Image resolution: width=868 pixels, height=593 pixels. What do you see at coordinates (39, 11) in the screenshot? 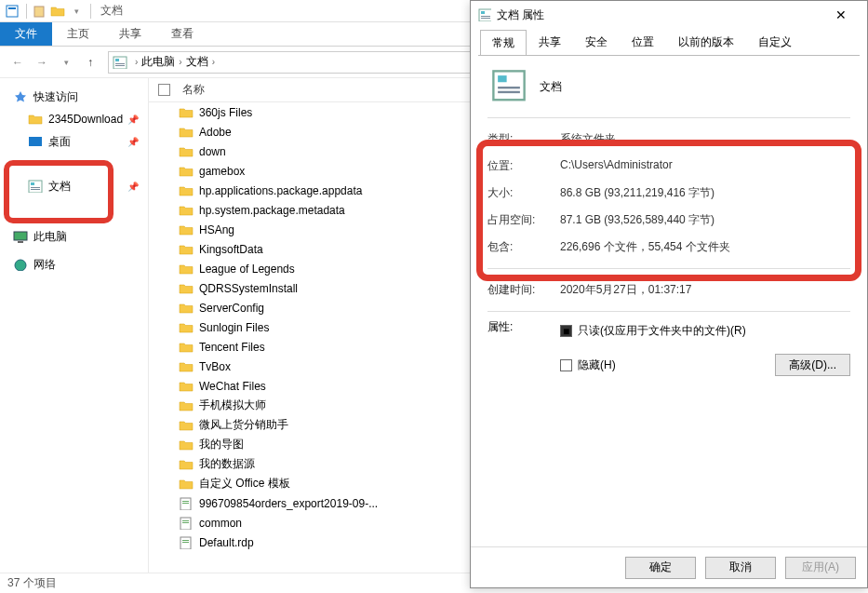
I see `qat-paste-icon` at bounding box center [39, 11].